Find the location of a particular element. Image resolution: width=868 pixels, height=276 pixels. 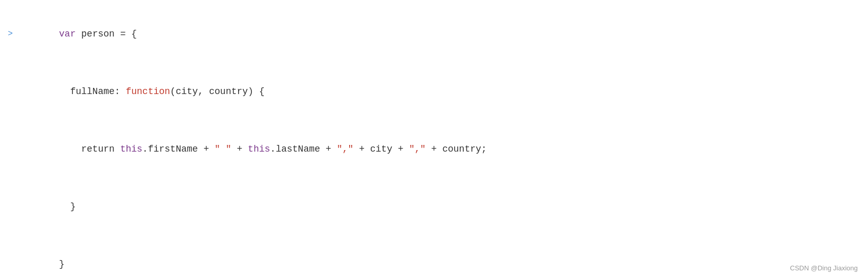

code-text-2a: fullName: is located at coordinates (93, 91).